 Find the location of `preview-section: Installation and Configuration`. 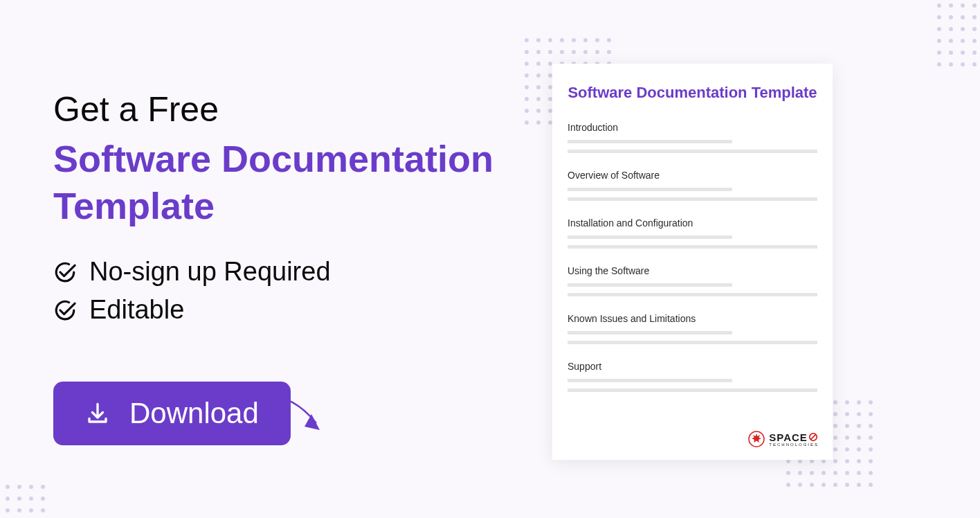

preview-section: Installation and Configuration is located at coordinates (692, 233).